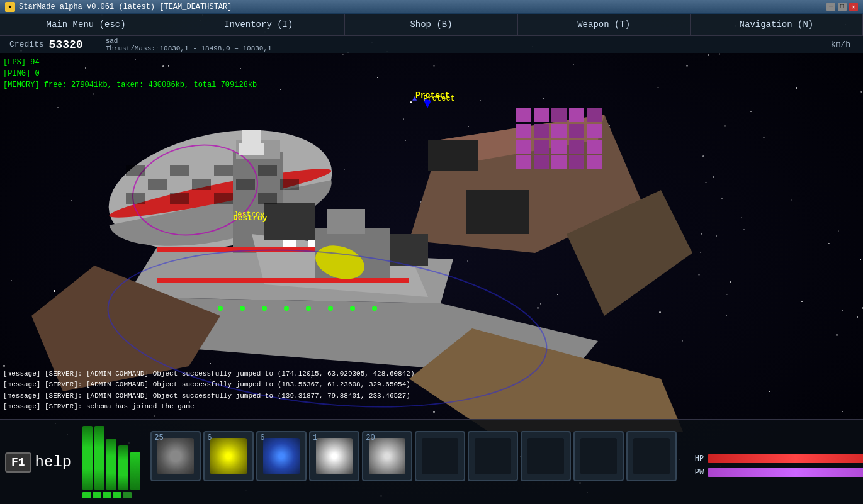  Describe the element at coordinates (831, 7) in the screenshot. I see `minimize-button: ─` at that location.